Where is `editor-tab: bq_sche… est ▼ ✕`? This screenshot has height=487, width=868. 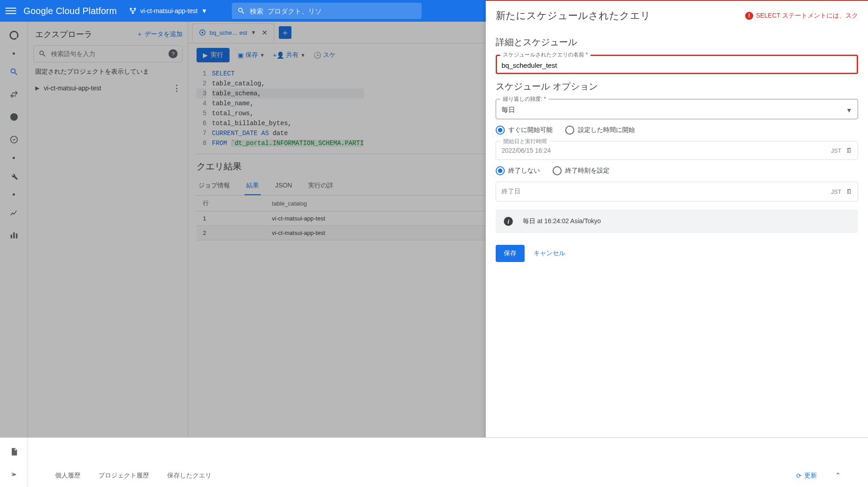
editor-tab: bq_sche… est ▼ ✕ is located at coordinates (233, 33).